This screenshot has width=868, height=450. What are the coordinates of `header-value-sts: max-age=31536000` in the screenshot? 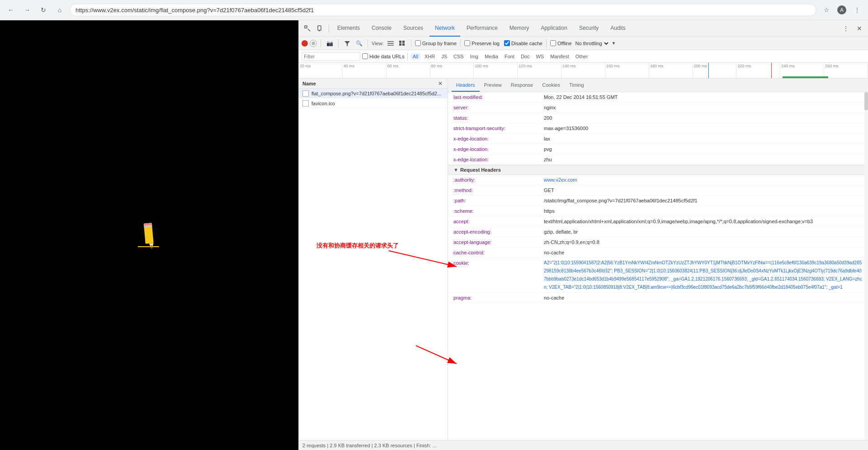 It's located at (703, 128).